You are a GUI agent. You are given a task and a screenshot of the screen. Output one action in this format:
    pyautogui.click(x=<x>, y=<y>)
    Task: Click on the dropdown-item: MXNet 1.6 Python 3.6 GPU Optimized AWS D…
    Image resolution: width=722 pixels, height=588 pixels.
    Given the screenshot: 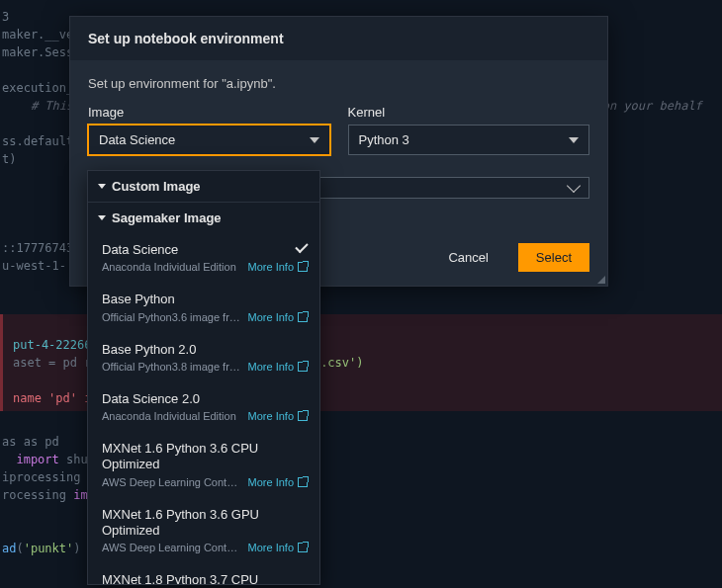 What is the action you would take?
    pyautogui.click(x=204, y=532)
    